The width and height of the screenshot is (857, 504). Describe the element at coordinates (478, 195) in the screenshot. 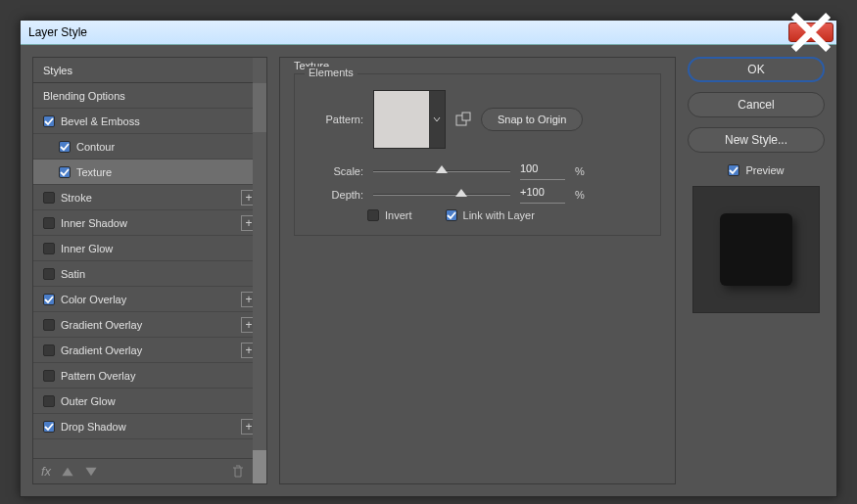

I see `depth-row: Depth: +100 %` at that location.